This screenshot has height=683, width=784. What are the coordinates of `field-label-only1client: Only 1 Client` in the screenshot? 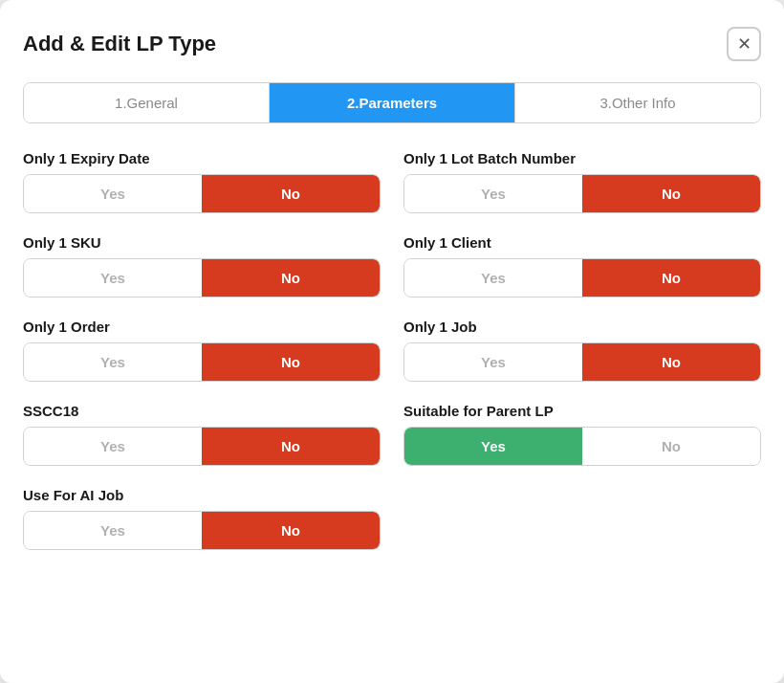 It's located at (582, 243).